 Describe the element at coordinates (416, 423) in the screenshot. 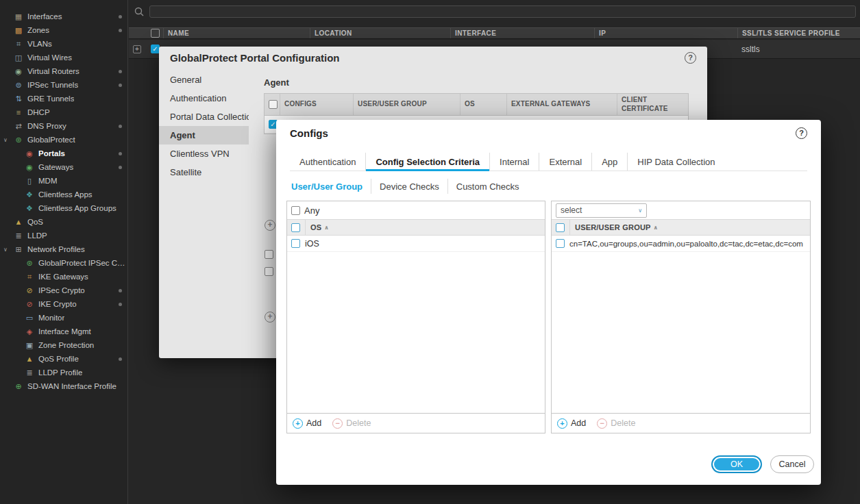

I see `os-panel-footer: + Add − Delete` at that location.